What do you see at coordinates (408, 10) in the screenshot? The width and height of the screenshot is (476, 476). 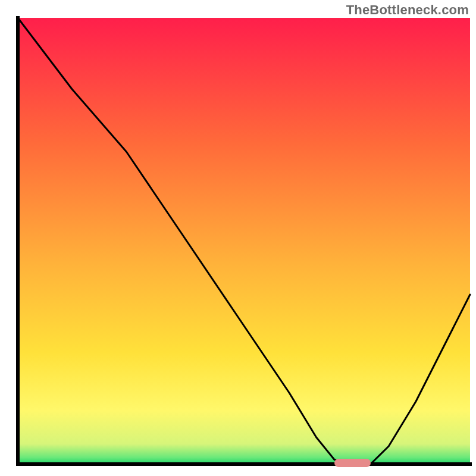 I see `watermark-text: TheBottleneck.com` at bounding box center [408, 10].